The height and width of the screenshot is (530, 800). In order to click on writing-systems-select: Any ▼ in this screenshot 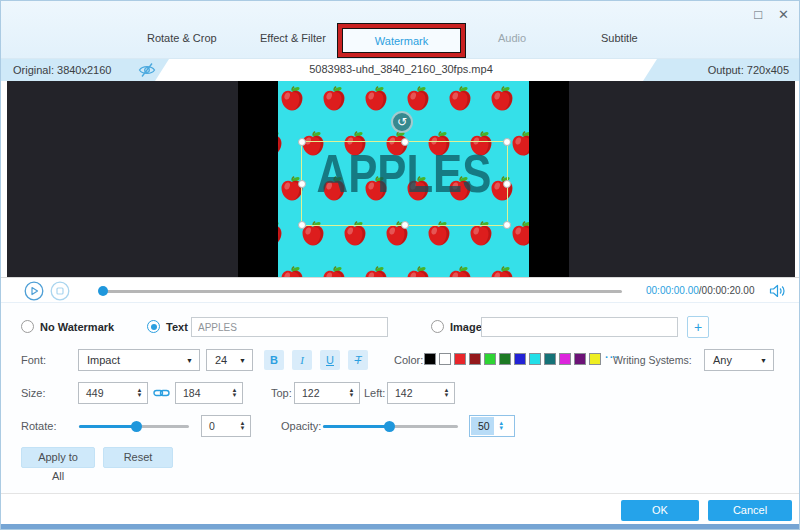, I will do `click(739, 360)`.